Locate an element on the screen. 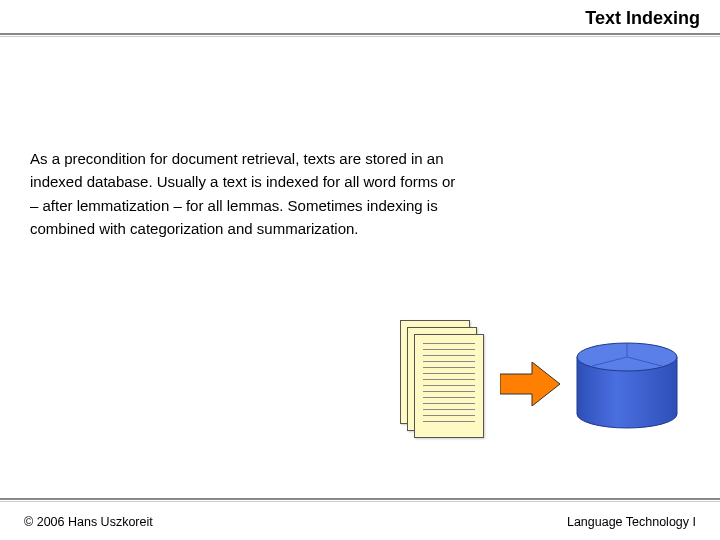 The width and height of the screenshot is (720, 540). page-title: Text Indexing is located at coordinates (360, 16).